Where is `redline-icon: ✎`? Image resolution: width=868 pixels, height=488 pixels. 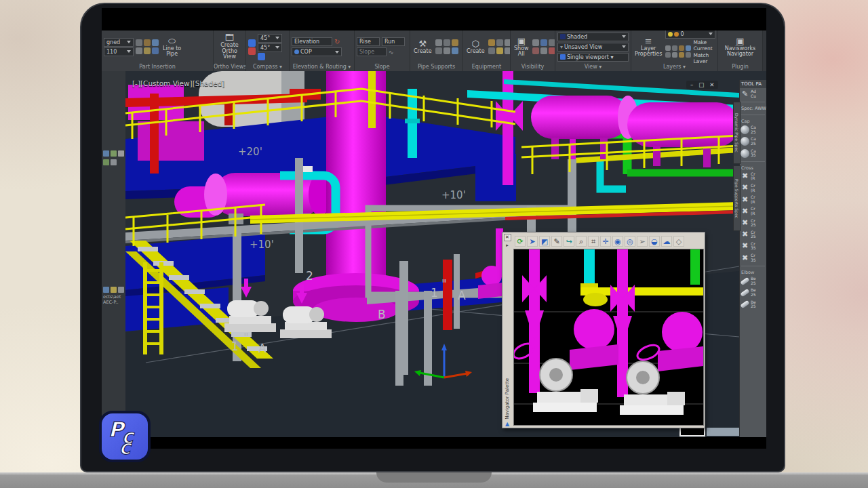 redline-icon: ✎ is located at coordinates (557, 241).